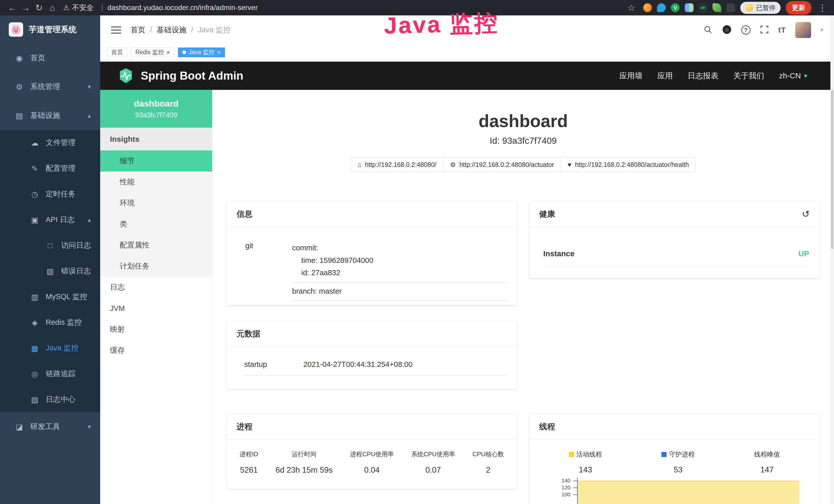 The width and height of the screenshot is (834, 504). What do you see at coordinates (138, 30) in the screenshot?
I see `breadcrumb-home: 首页` at bounding box center [138, 30].